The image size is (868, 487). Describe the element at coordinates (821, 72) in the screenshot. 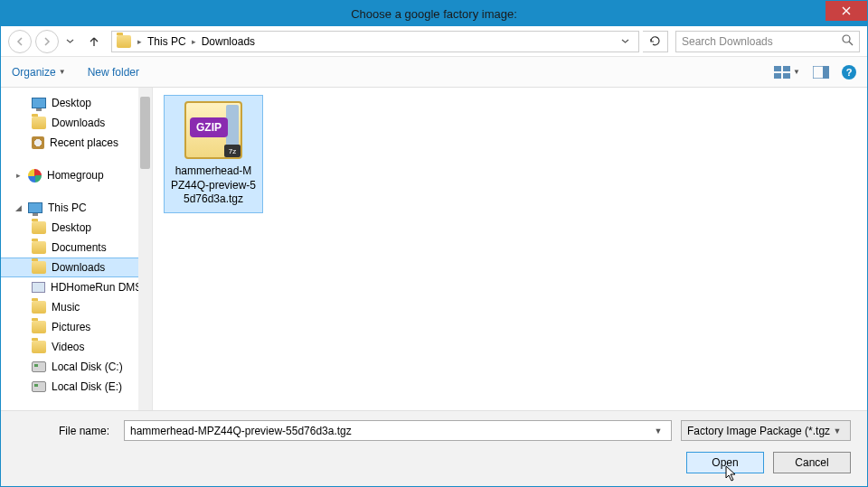

I see `preview-pane-button` at that location.